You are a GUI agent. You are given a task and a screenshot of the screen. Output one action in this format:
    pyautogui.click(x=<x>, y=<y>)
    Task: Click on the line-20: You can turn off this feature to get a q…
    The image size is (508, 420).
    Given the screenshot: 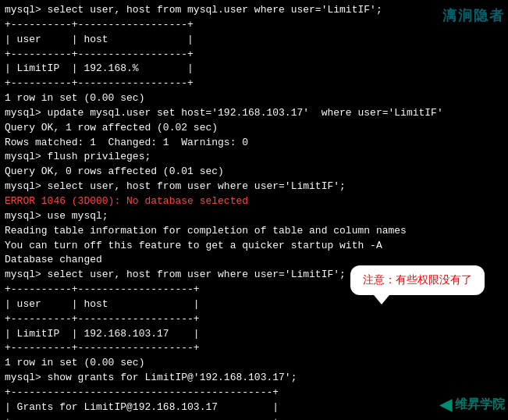 What is the action you would take?
    pyautogui.click(x=254, y=247)
    